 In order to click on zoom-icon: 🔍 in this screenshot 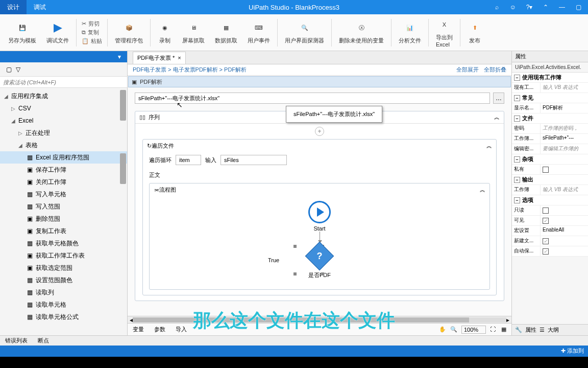, I will do `click(454, 330)`.